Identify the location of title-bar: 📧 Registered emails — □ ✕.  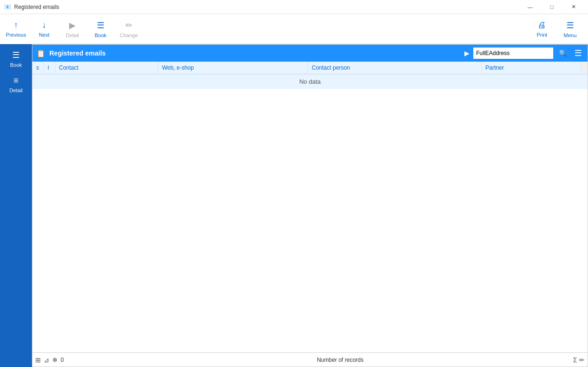
(294, 7).